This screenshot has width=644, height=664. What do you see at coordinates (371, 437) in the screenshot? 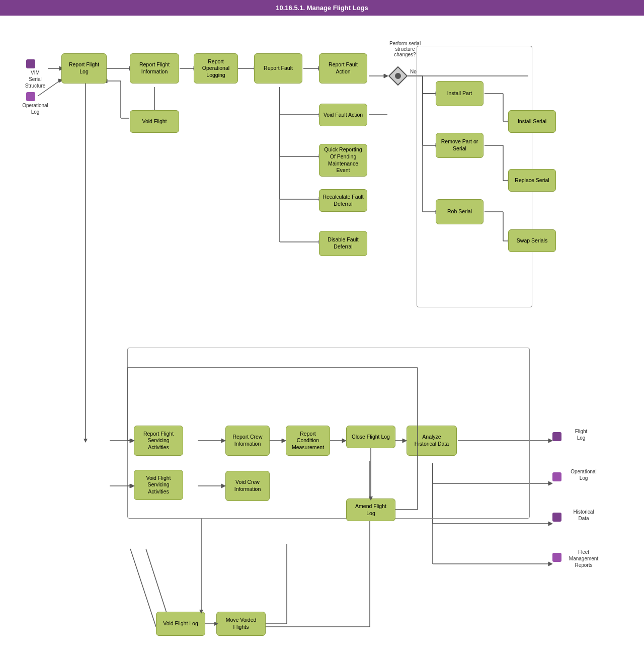
I see `close-flight-log-node: Close Flight Log` at bounding box center [371, 437].